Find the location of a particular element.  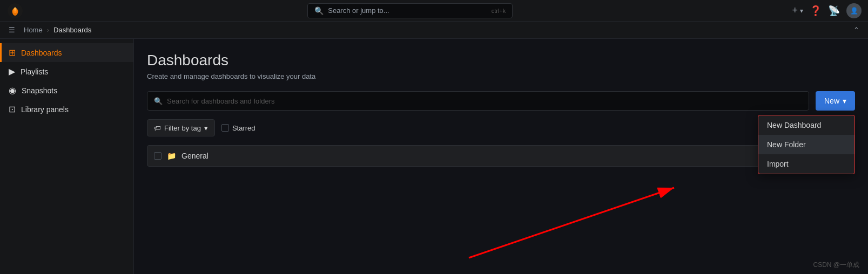

search-icon: 🔍 is located at coordinates (319, 11).